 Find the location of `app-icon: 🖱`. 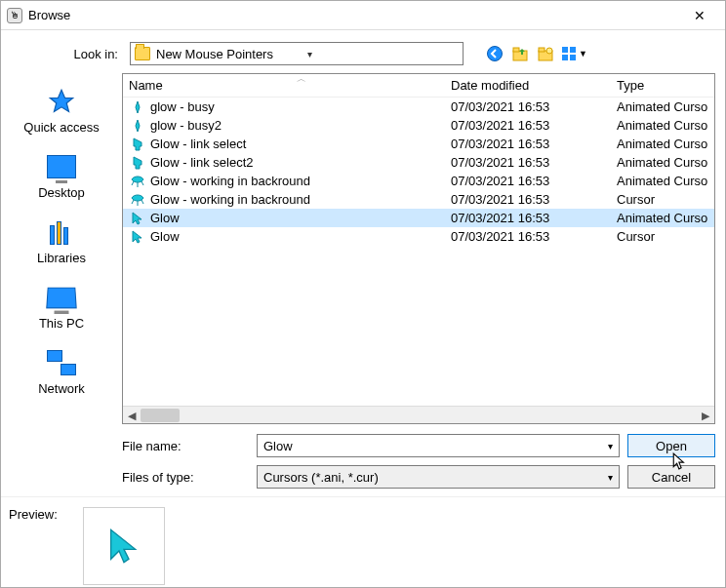

app-icon: 🖱 is located at coordinates (15, 16).